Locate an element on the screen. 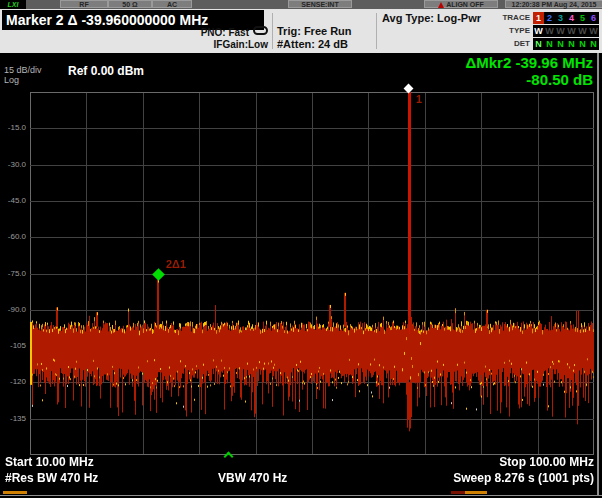 The image size is (602, 498). pno-label: PNO: Fast is located at coordinates (225, 32).